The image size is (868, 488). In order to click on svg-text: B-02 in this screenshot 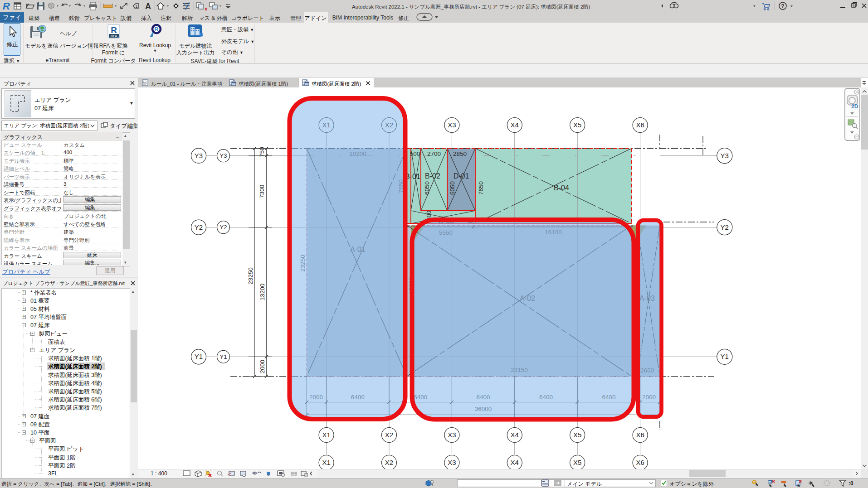, I will do `click(433, 176)`.